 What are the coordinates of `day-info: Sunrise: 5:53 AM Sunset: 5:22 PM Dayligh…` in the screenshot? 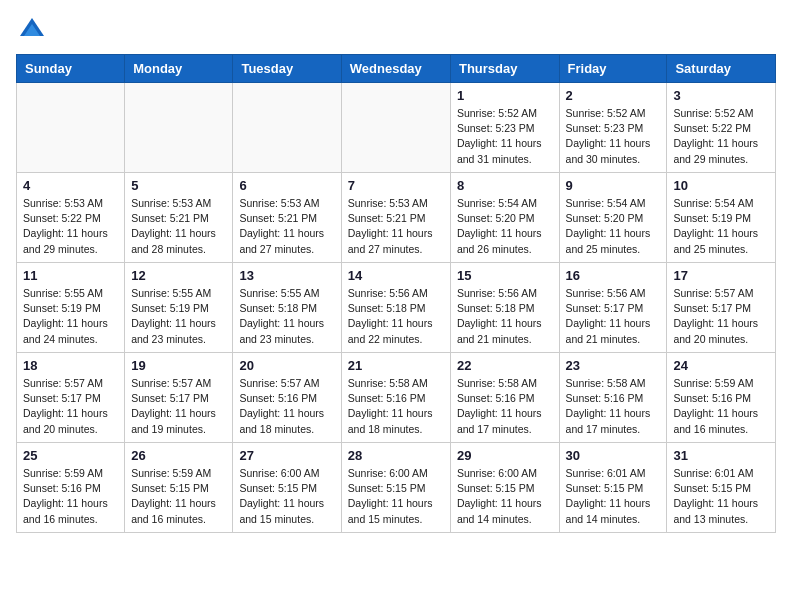 It's located at (70, 226).